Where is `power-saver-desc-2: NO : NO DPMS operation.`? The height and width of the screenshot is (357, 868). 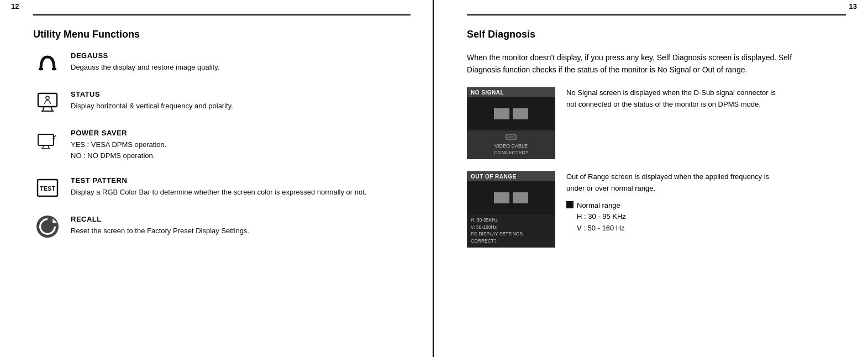 power-saver-desc-2: NO : NO DPMS operation. is located at coordinates (241, 156).